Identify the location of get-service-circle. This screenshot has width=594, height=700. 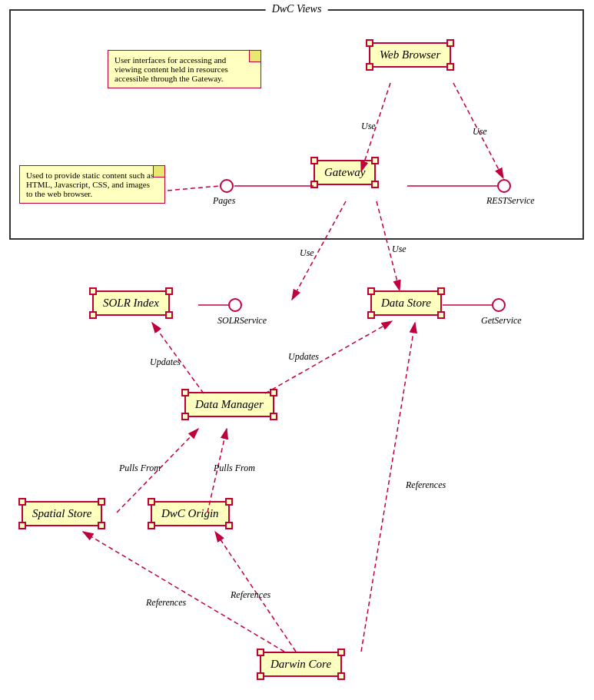
(499, 305).